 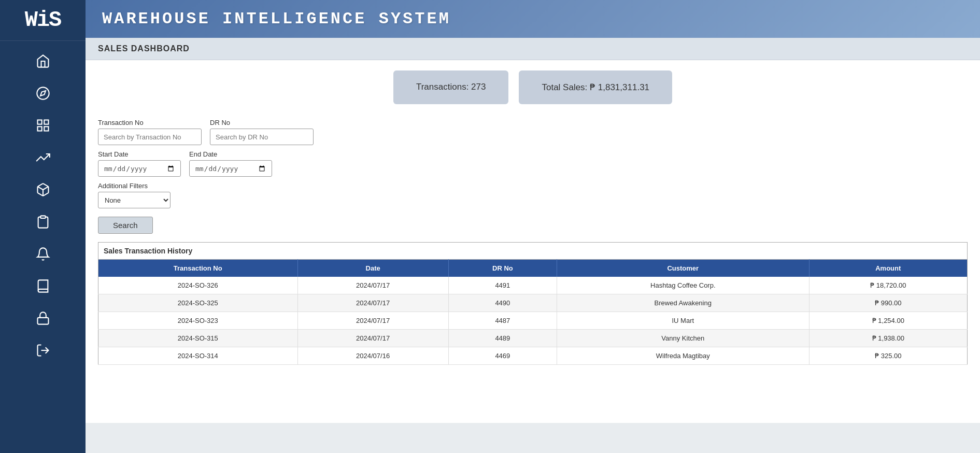 I want to click on filter-row-2: Start Date End Date, so click(x=533, y=164).